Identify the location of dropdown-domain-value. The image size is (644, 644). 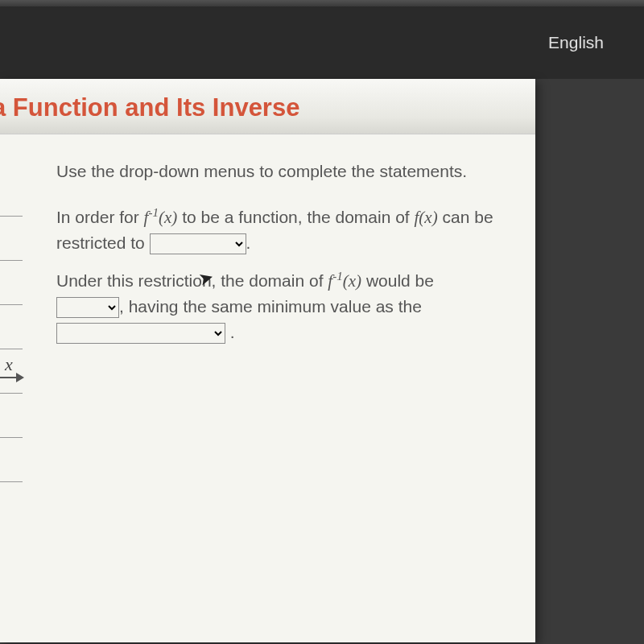
(88, 308).